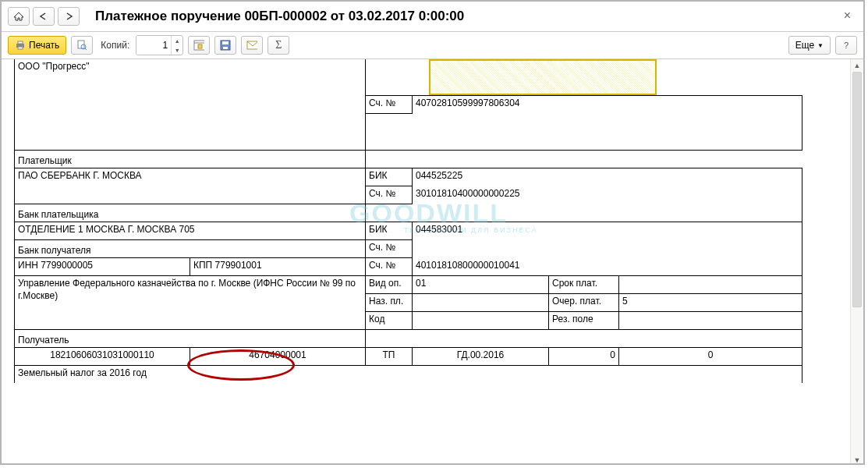 This screenshot has height=468, width=868. What do you see at coordinates (187, 289) in the screenshot?
I see `beneficiary: Управление Федерального казначейства по …` at bounding box center [187, 289].